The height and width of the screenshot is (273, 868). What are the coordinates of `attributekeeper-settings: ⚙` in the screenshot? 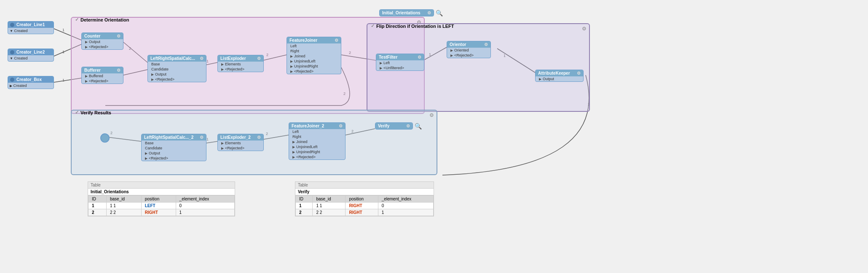 It's located at (579, 73).